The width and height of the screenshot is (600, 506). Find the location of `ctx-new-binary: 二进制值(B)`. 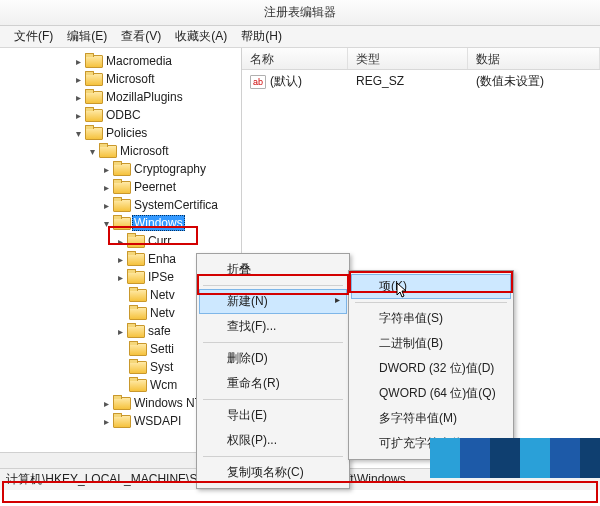

ctx-new-binary: 二进制值(B) is located at coordinates (431, 344).